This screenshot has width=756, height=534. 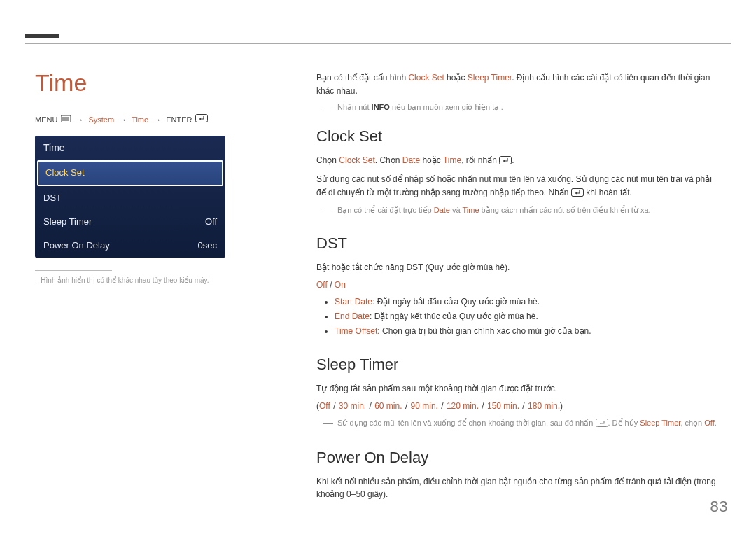 What do you see at coordinates (46, 120) in the screenshot?
I see `breadcrumb-menu: MENU` at bounding box center [46, 120].